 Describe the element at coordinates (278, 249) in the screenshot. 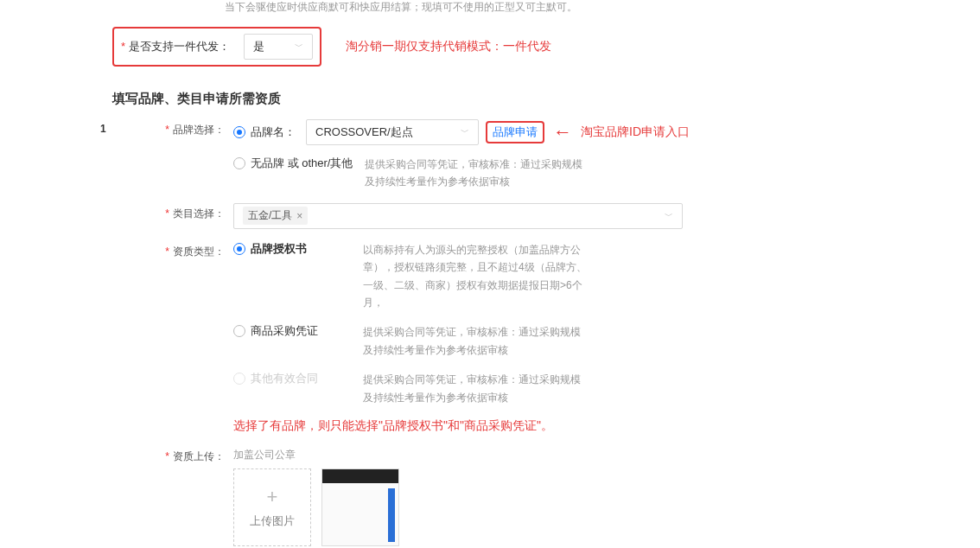

I see `qual-option-0-name: 品牌授权书` at that location.